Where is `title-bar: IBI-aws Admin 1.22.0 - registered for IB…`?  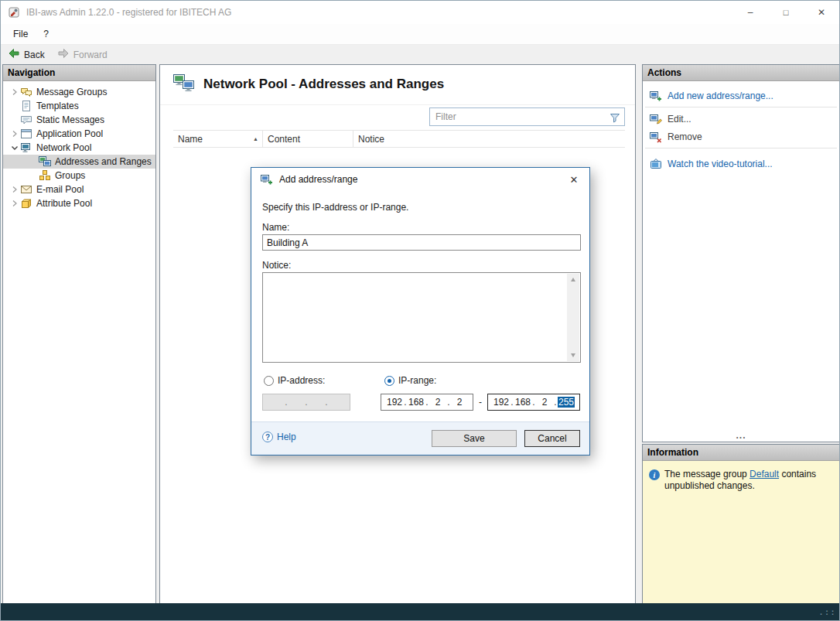 title-bar: IBI-aws Admin 1.22.0 - registered for IB… is located at coordinates (420, 12).